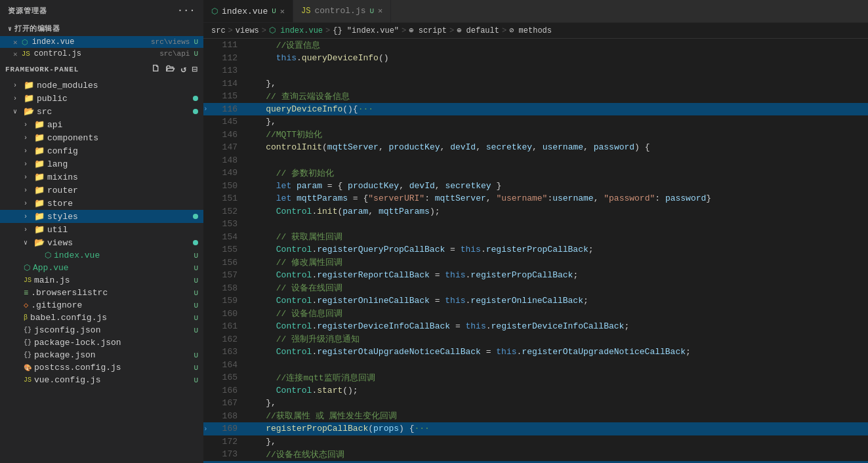 The width and height of the screenshot is (868, 463). Describe the element at coordinates (535, 462) in the screenshot. I see `code-line-174: › 174 registerOnlineCallBack(online) {··…` at that location.